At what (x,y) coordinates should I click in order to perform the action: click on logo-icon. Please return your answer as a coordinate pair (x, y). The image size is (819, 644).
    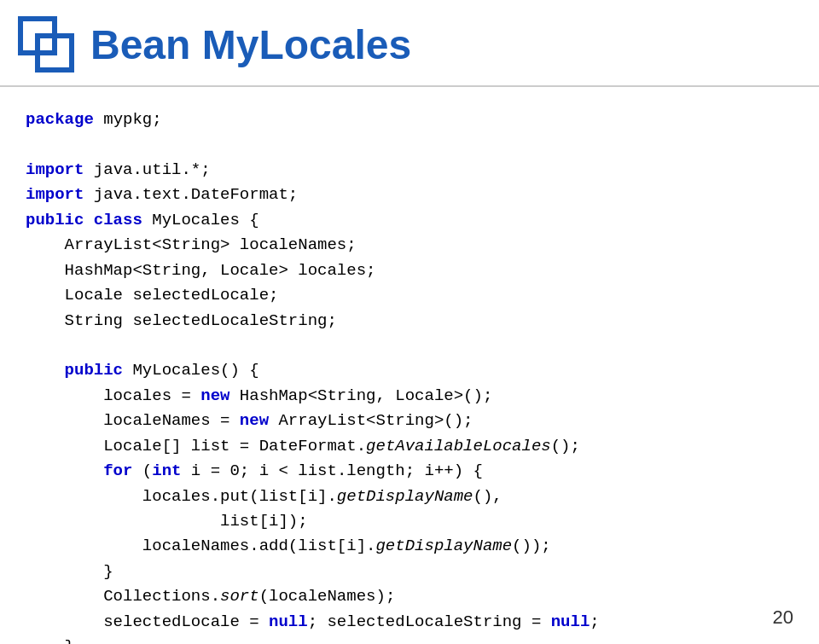
    Looking at the image, I should click on (46, 44).